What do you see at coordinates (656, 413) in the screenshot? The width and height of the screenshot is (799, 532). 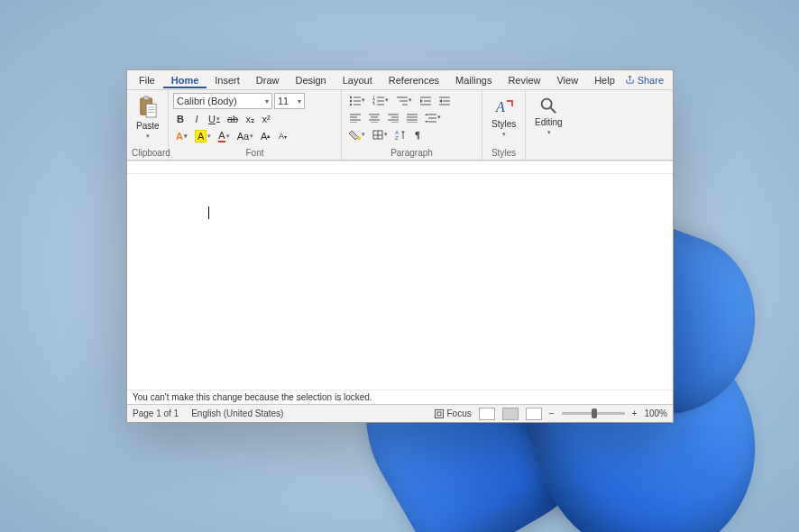 I see `zoom-level: 100%` at bounding box center [656, 413].